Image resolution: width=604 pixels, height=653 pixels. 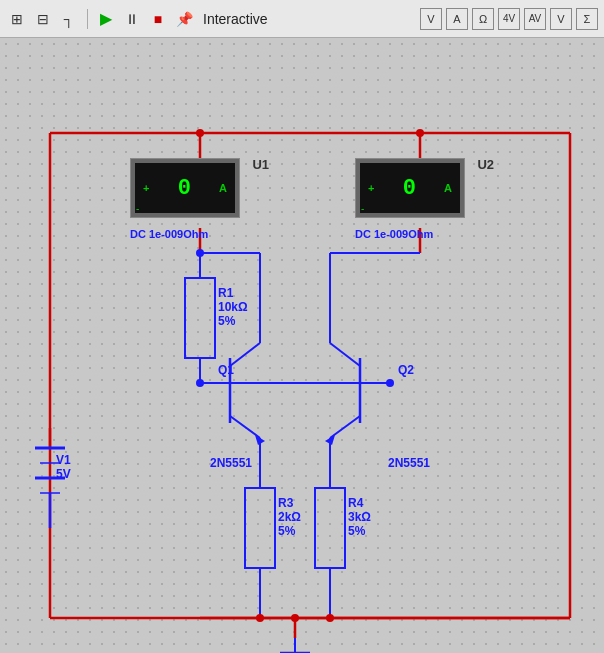 What do you see at coordinates (69, 19) in the screenshot?
I see `wire-icon: ┐` at bounding box center [69, 19].